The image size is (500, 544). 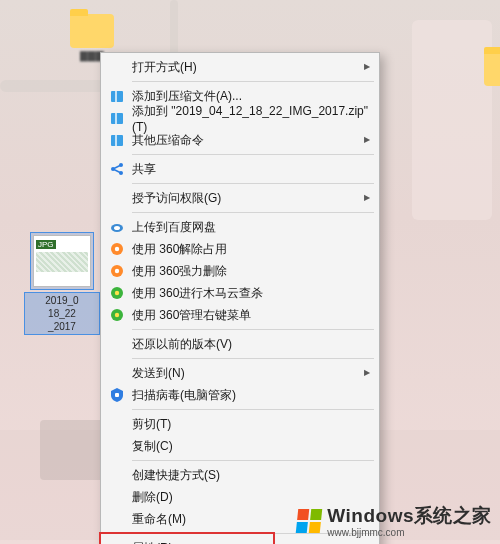 What do you see at coordinates (240, 373) in the screenshot?
I see `menu-send-to: 发送到(N)` at bounding box center [240, 373].